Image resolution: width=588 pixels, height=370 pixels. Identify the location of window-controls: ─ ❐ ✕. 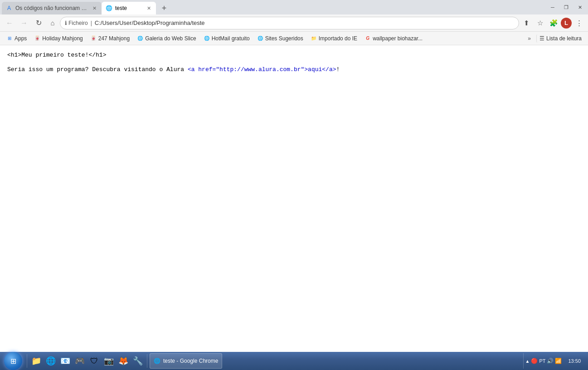
(566, 7).